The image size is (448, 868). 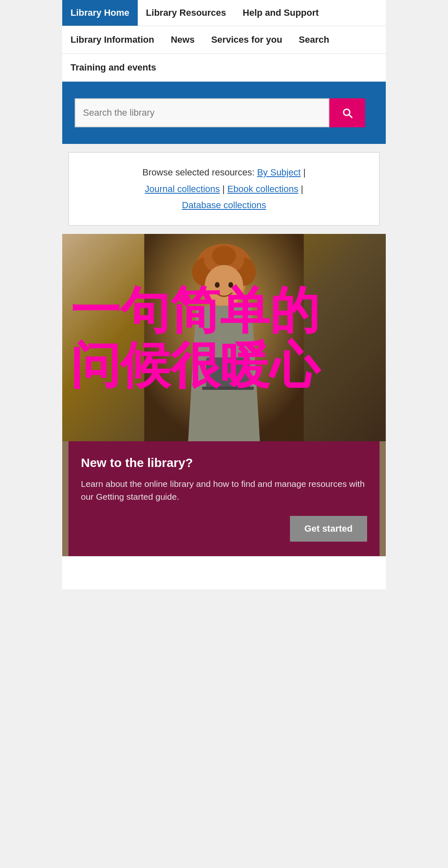 What do you see at coordinates (263, 189) in the screenshot?
I see `browse-ebook-collections-link: Ebook collections` at bounding box center [263, 189].